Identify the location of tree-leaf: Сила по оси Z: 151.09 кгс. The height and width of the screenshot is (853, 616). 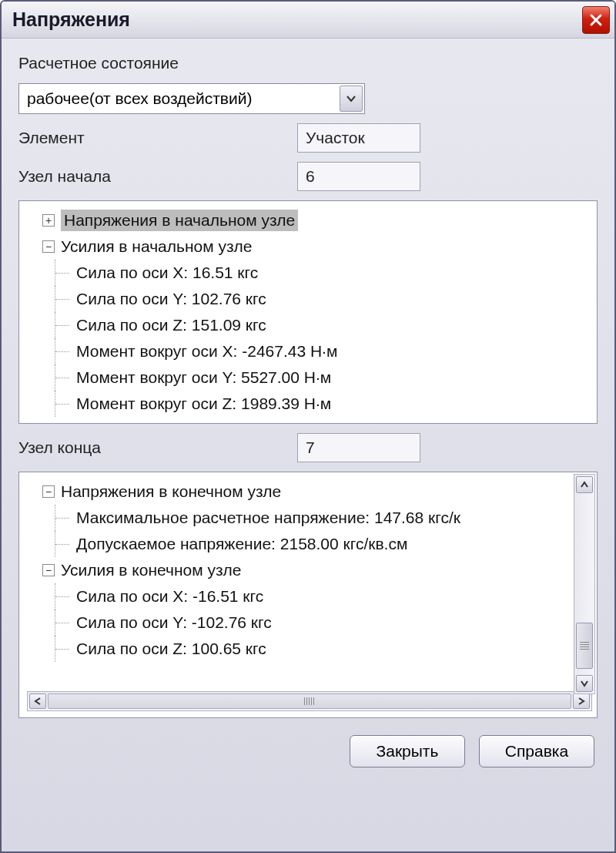
(171, 325).